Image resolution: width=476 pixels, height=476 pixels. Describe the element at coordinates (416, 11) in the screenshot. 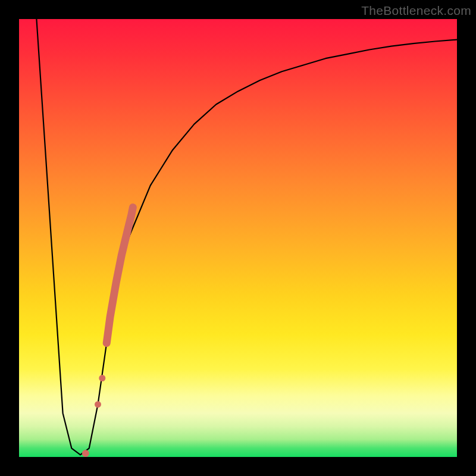

I see `watermark-text: TheBottleneck.com` at that location.